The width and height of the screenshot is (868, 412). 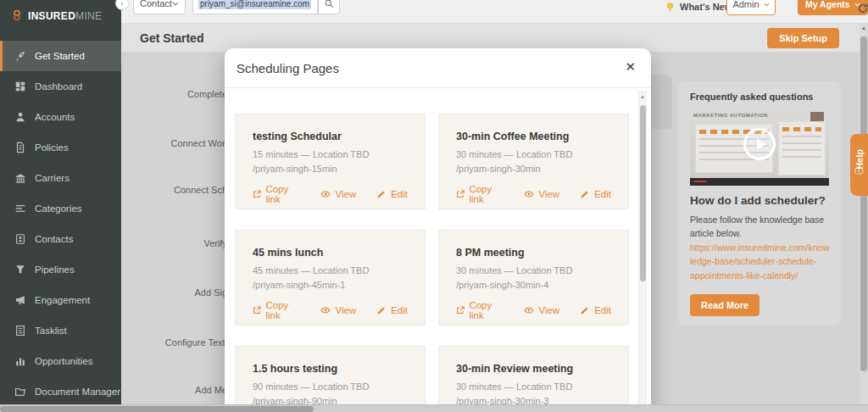 What do you see at coordinates (326, 310) in the screenshot?
I see `eye-icon` at bounding box center [326, 310].